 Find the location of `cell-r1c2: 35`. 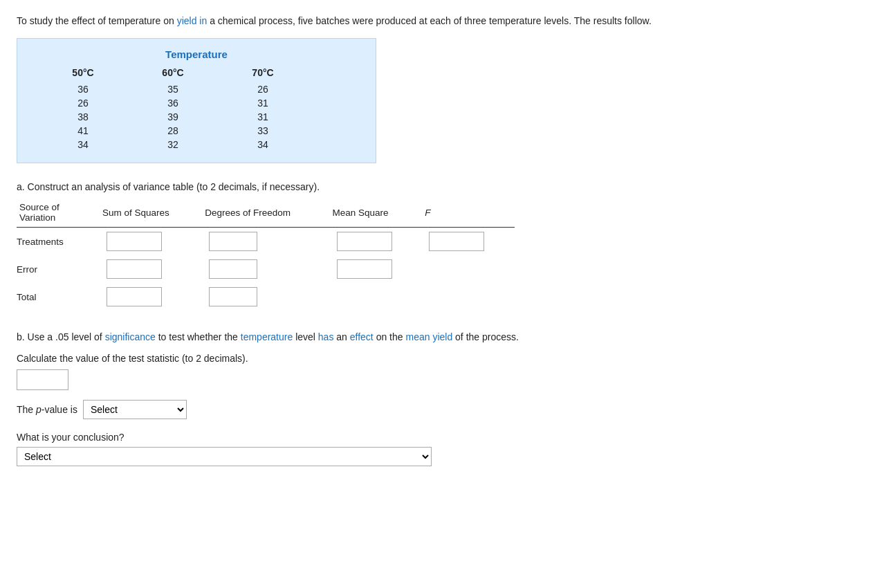

cell-r1c2: 35 is located at coordinates (173, 89).